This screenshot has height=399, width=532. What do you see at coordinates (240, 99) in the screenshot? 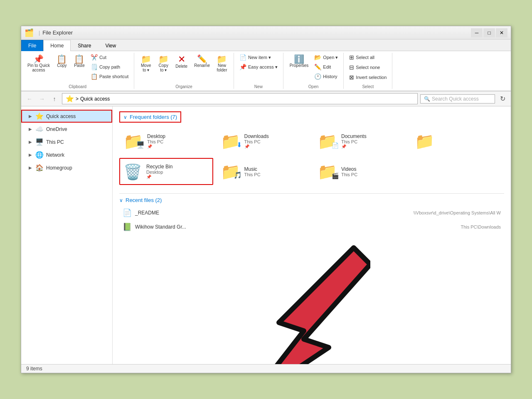
I see `address-path: ⭐ > Quick access` at bounding box center [240, 99].